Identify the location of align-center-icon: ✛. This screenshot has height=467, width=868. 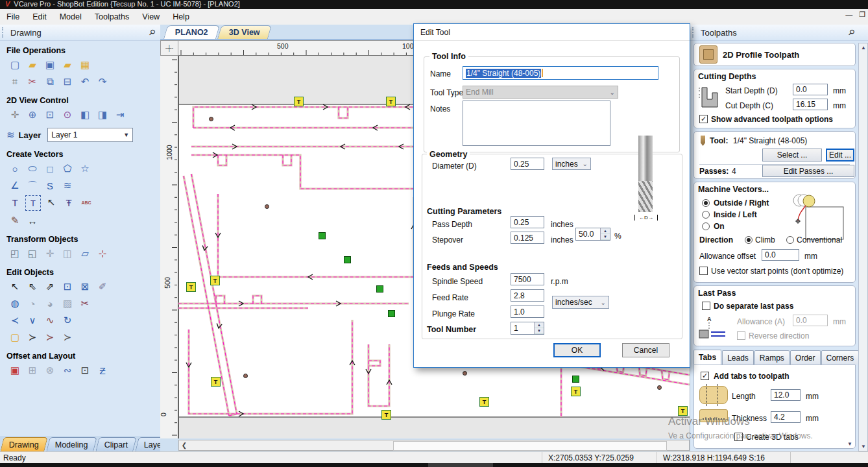
(50, 254).